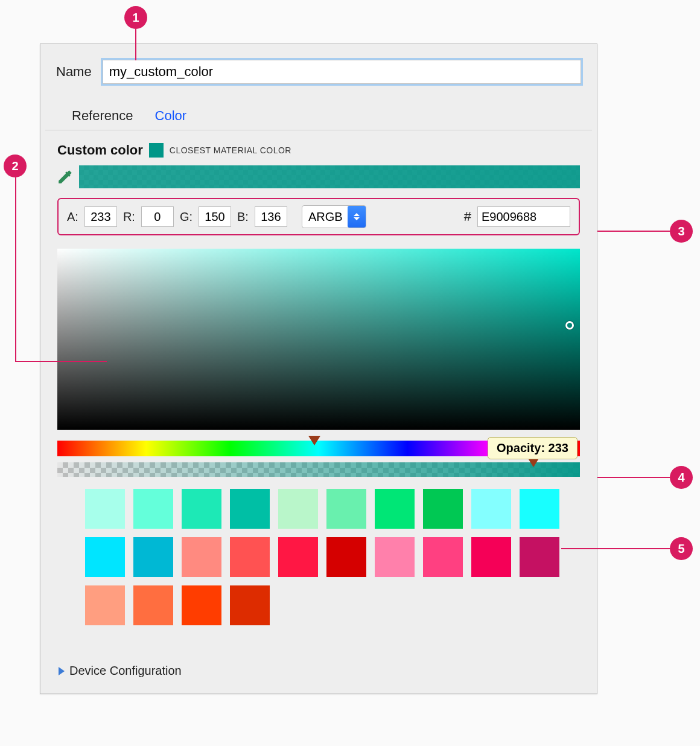 The width and height of the screenshot is (700, 746). I want to click on hash-label: #, so click(468, 217).